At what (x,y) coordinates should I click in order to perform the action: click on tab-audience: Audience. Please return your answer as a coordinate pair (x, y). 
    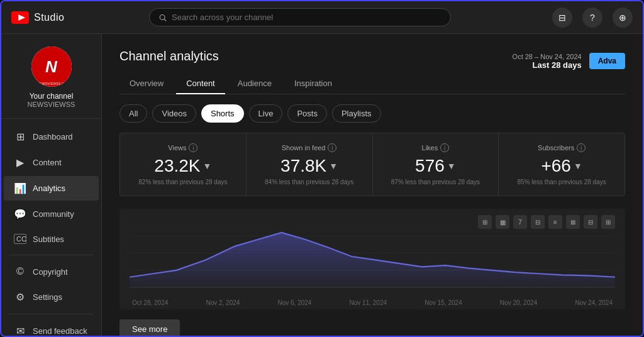
    Looking at the image, I should click on (255, 84).